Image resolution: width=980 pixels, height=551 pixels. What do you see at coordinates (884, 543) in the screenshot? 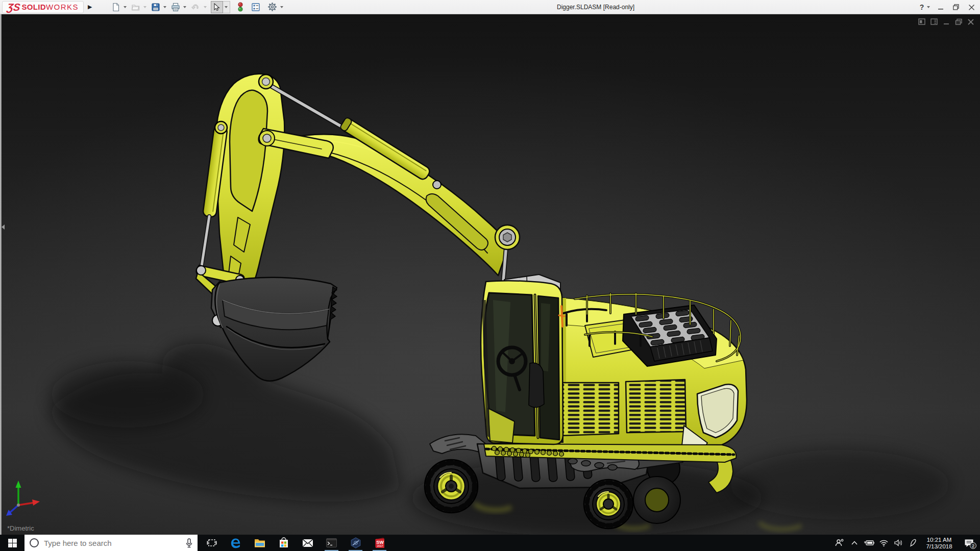
I see `wifi-icon` at bounding box center [884, 543].